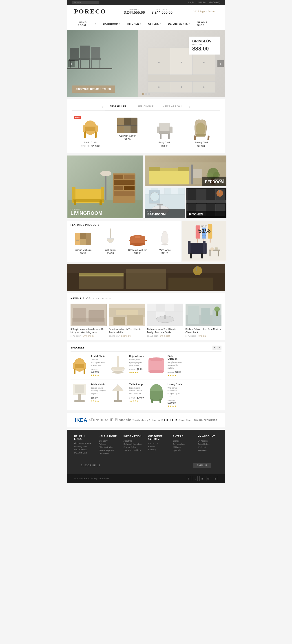 Image resolution: width=292 pixels, height=644 pixels. Describe the element at coordinates (120, 420) in the screenshot. I see `brand-pinnacle: IE Pinnacle` at that location.